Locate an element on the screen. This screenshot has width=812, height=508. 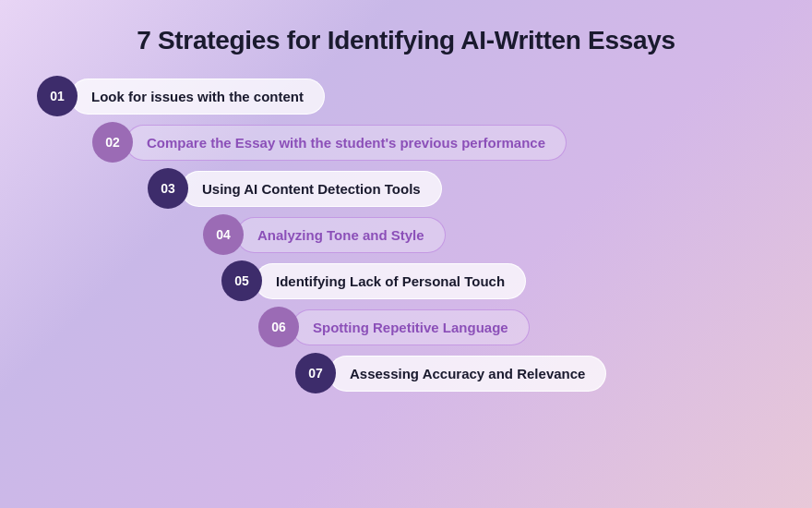
number-badge-05: 05 is located at coordinates (242, 281).